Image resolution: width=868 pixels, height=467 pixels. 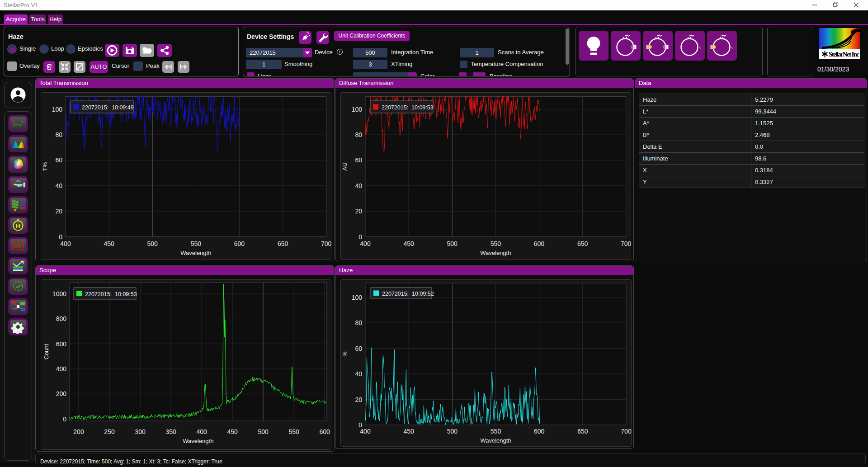 I want to click on svg-text: AU, so click(x=344, y=166).